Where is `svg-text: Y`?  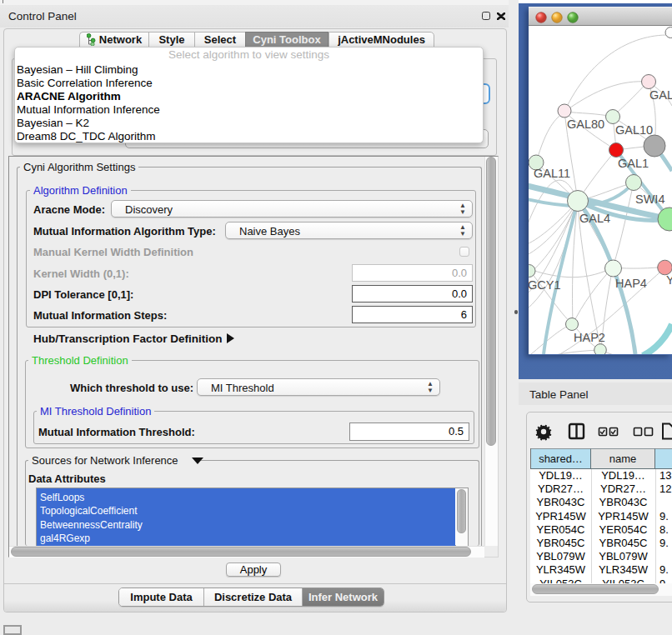 svg-text: Y is located at coordinates (669, 280).